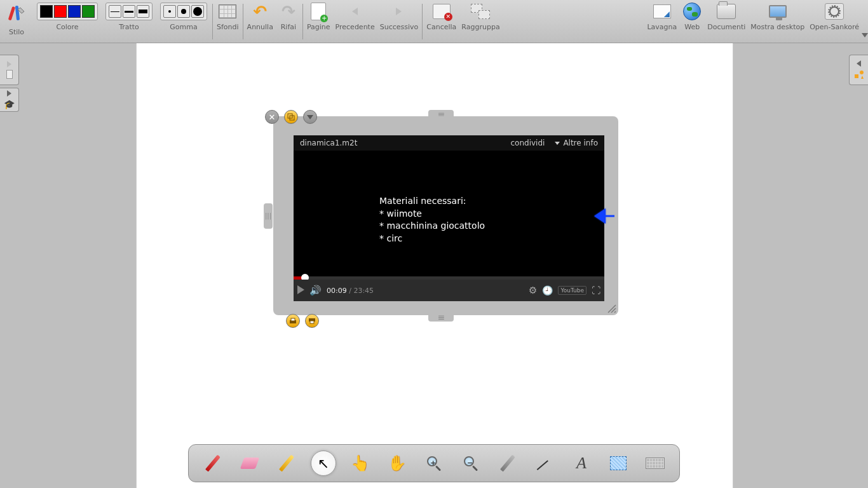 This screenshot has width=868, height=488. I want to click on resize-left-handle: |||, so click(268, 216).